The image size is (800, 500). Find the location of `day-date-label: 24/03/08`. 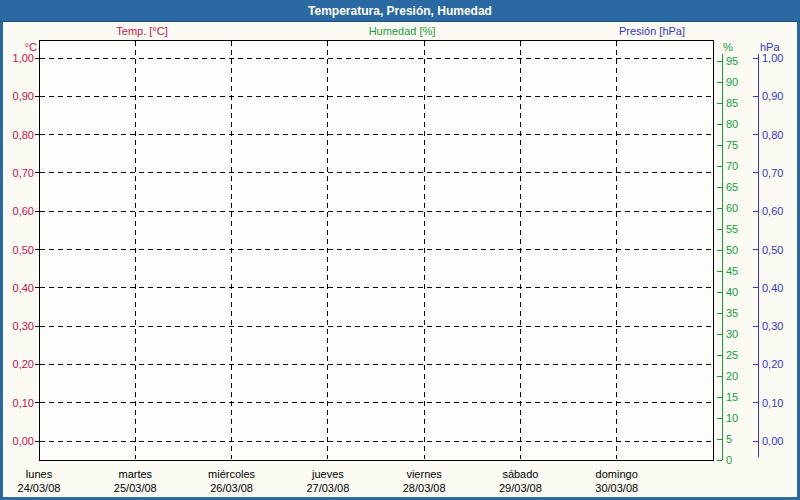

day-date-label: 24/03/08 is located at coordinates (40, 488).